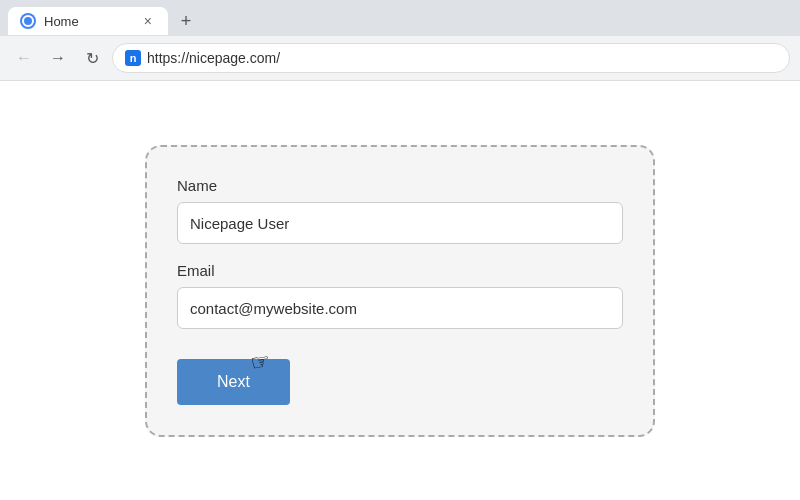 This screenshot has height=500, width=800. I want to click on address-bar: https://nicepage.com/, so click(451, 58).